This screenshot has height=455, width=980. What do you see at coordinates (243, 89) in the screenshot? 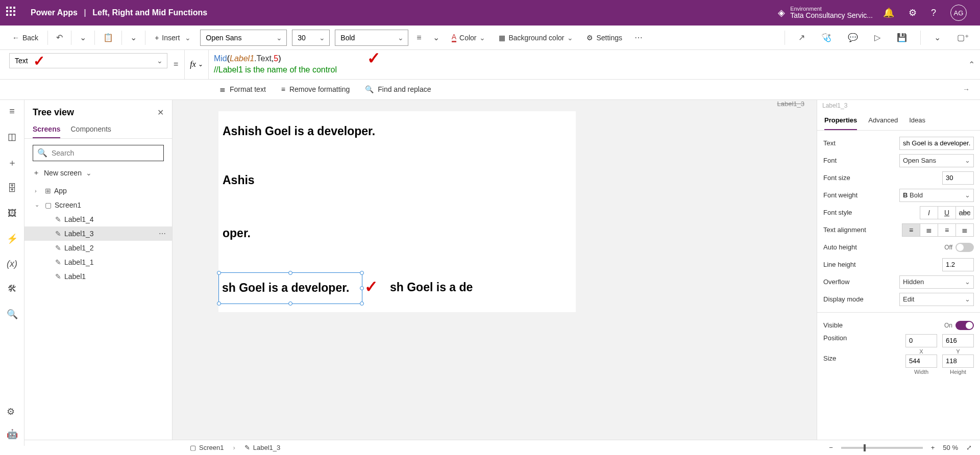
I see `format-text-button: ≣Format text` at bounding box center [243, 89].